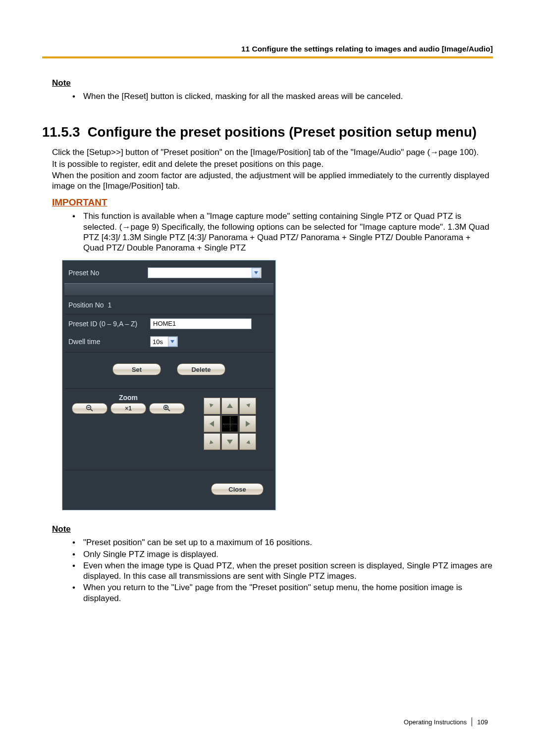  Describe the element at coordinates (169, 489) in the screenshot. I see `close-row: Close` at that location.